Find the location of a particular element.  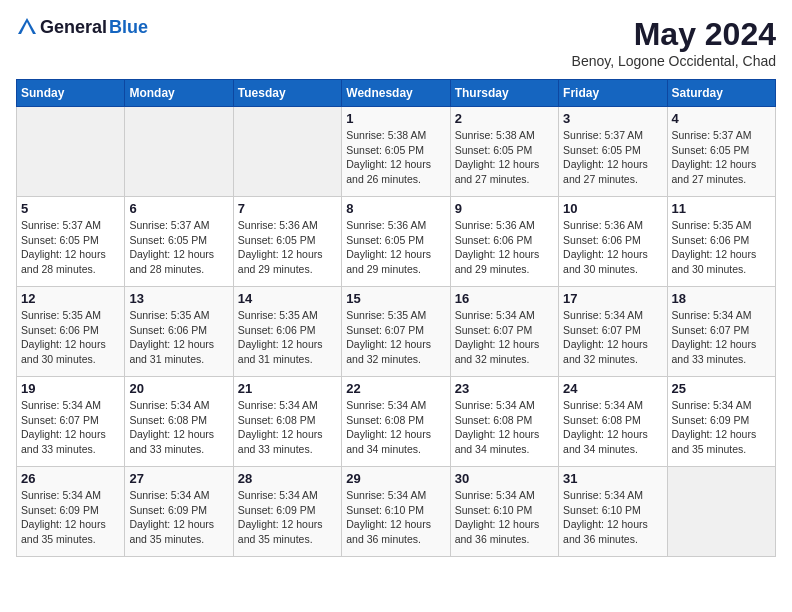

calendar-cell: 26Sunrise: 5:34 AMSunset: 6:09 PMDayligh… is located at coordinates (71, 512).